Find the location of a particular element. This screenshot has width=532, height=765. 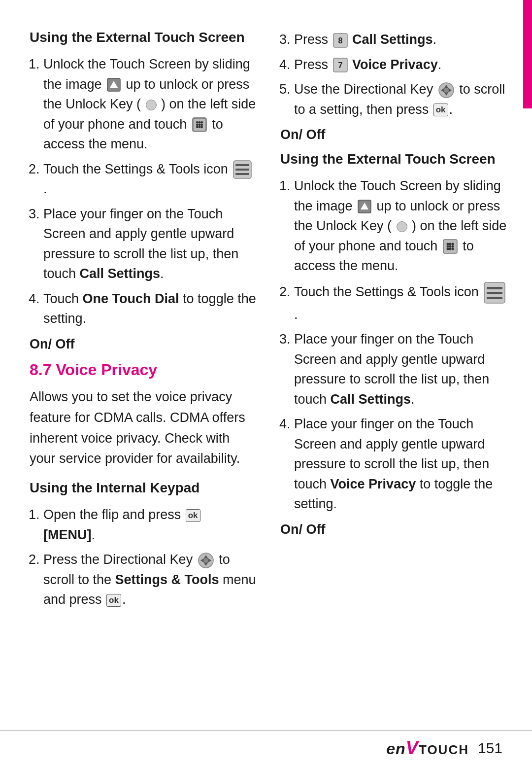

on-off-label: On/ Off is located at coordinates (143, 344).